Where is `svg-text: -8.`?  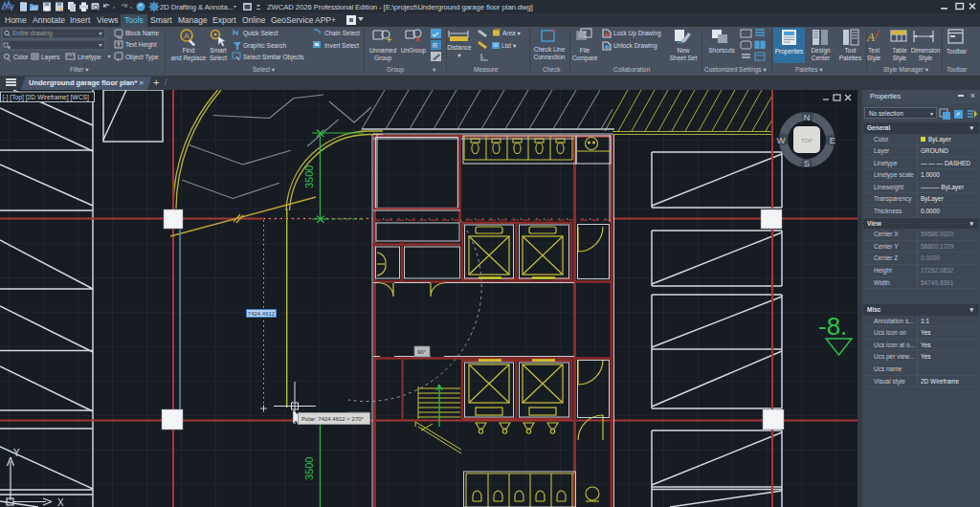 svg-text: -8. is located at coordinates (833, 326).